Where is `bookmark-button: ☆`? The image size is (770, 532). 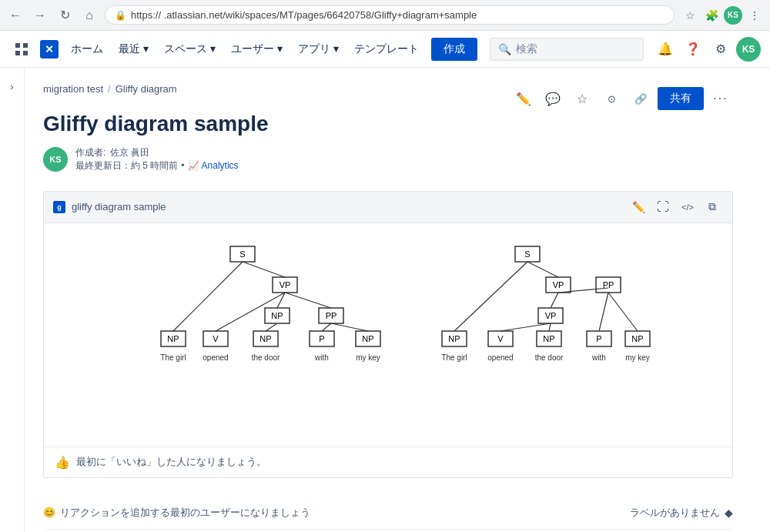 bookmark-button: ☆ is located at coordinates (690, 15).